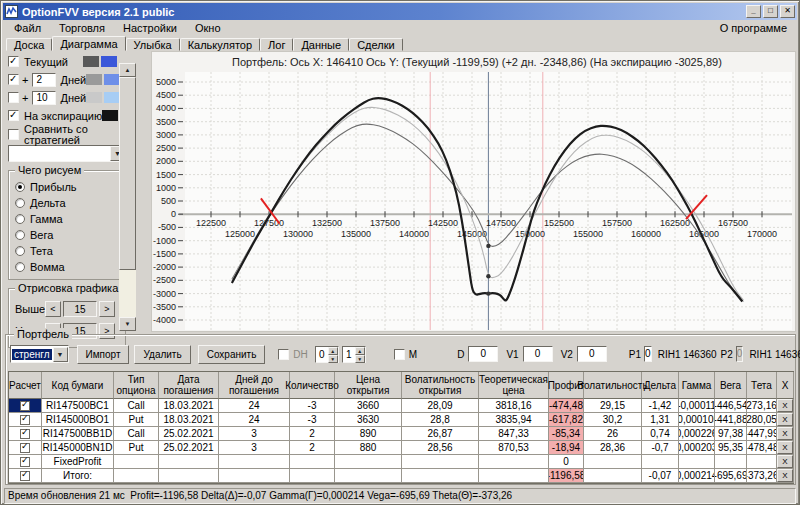 The width and height of the screenshot is (800, 505). Describe the element at coordinates (788, 12) in the screenshot. I see `close-button: ✕` at that location.